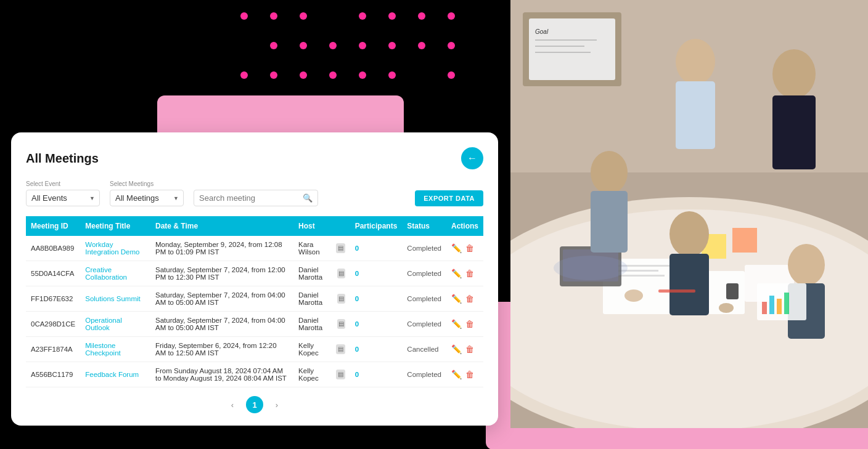 The width and height of the screenshot is (868, 449). What do you see at coordinates (63, 184) in the screenshot?
I see `event-filter-label: Select Event` at bounding box center [63, 184].